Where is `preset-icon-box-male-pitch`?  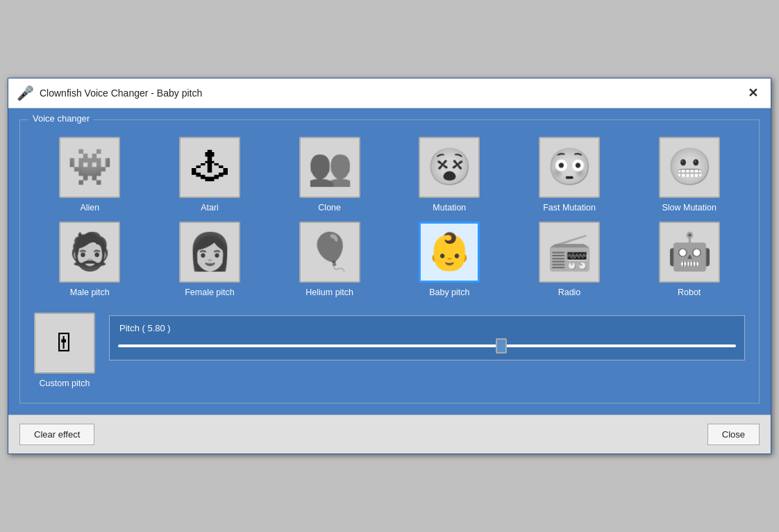
preset-icon-box-male-pitch is located at coordinates (90, 252).